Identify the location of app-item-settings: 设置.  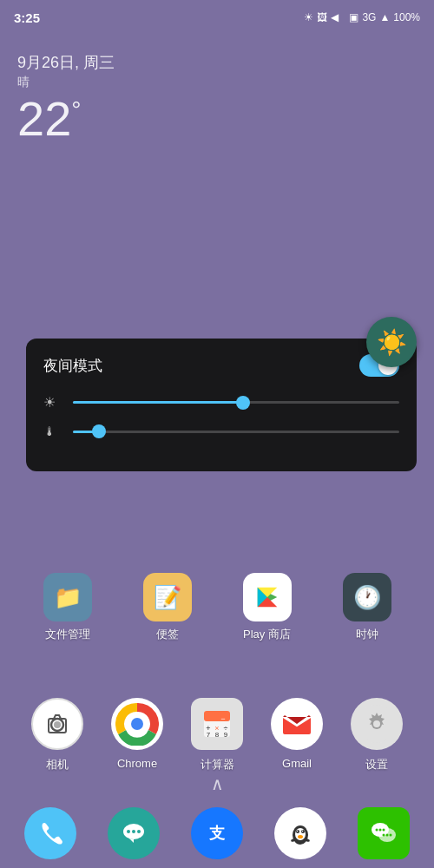
(377, 735).